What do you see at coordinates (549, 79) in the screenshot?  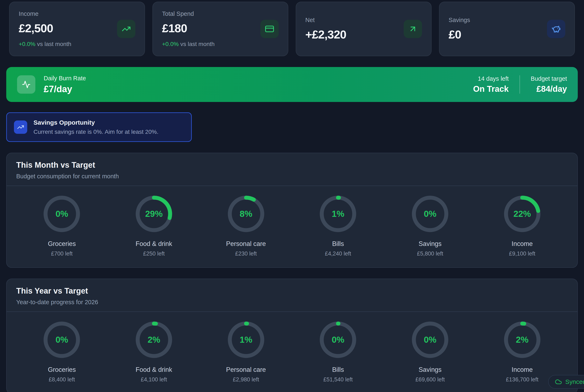 I see `budget-target-label: Budget target` at bounding box center [549, 79].